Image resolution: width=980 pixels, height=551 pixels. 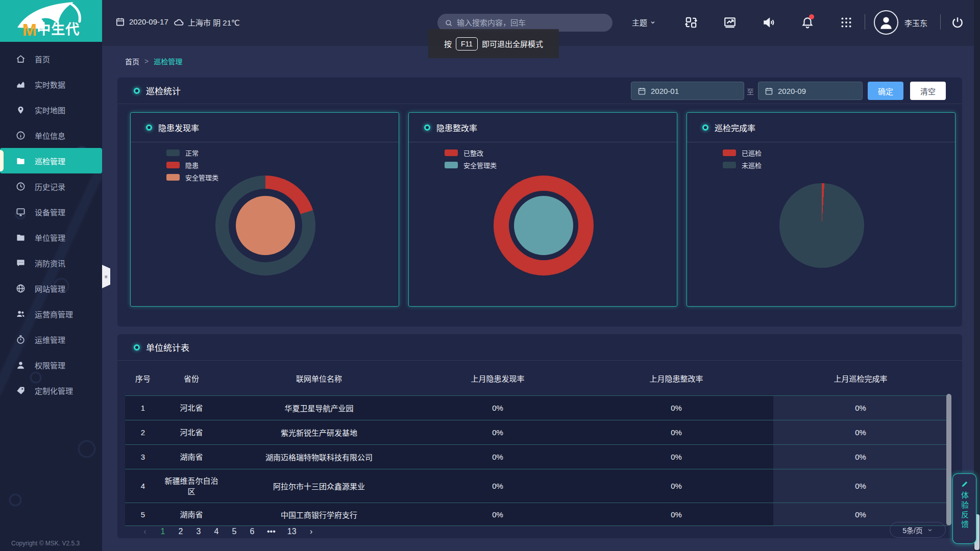 I want to click on stats-panel-header: 巡检统计 2020-01 至 2020-09 确定 清空, so click(x=540, y=91).